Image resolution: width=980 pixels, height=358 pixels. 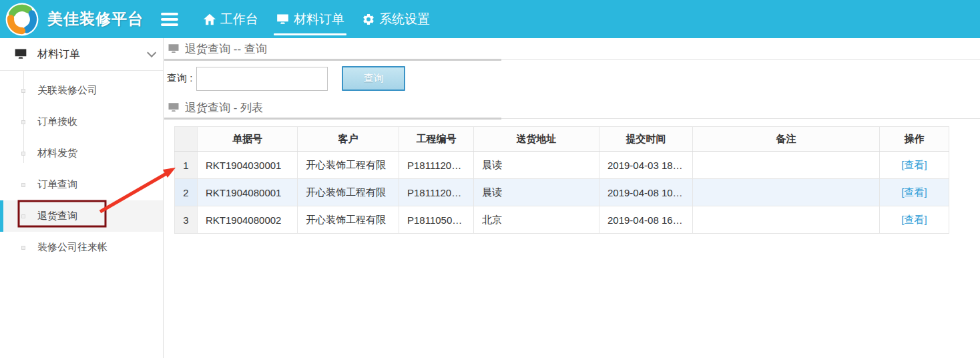 What do you see at coordinates (248, 139) in the screenshot?
I see `col-header-order-no: 单据号` at bounding box center [248, 139].